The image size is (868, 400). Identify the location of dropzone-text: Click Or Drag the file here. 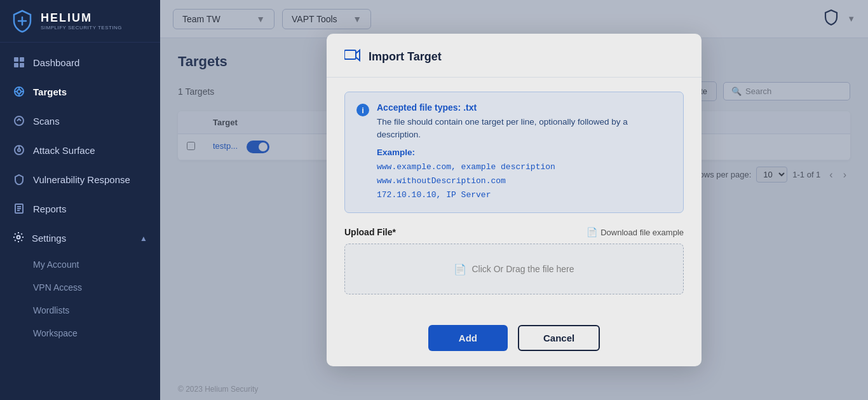
(522, 269).